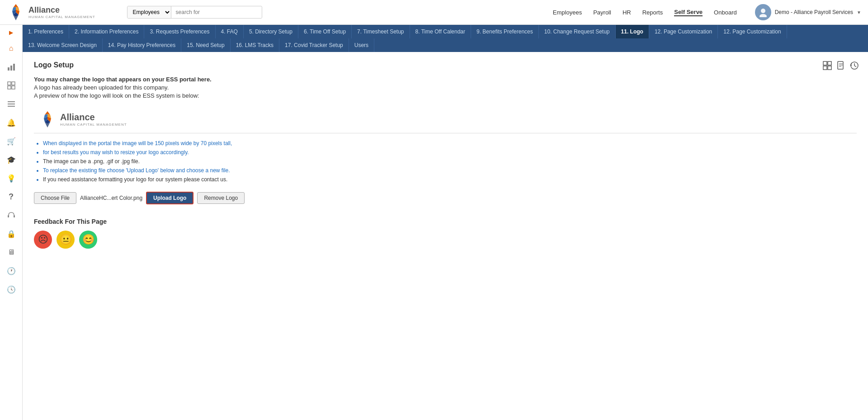 This screenshot has height=420, width=868. What do you see at coordinates (11, 85) in the screenshot?
I see `sidebar-grid-icon` at bounding box center [11, 85].